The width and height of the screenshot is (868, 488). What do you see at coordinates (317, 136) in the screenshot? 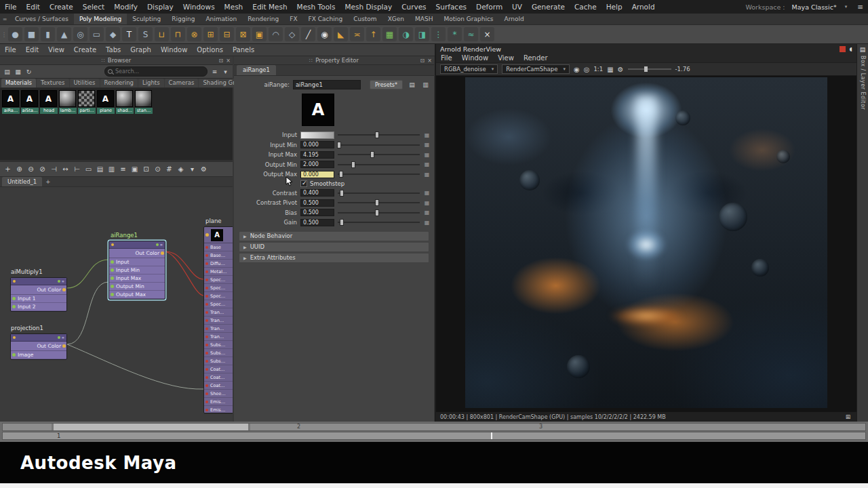
I see `attr-value-field` at bounding box center [317, 136].